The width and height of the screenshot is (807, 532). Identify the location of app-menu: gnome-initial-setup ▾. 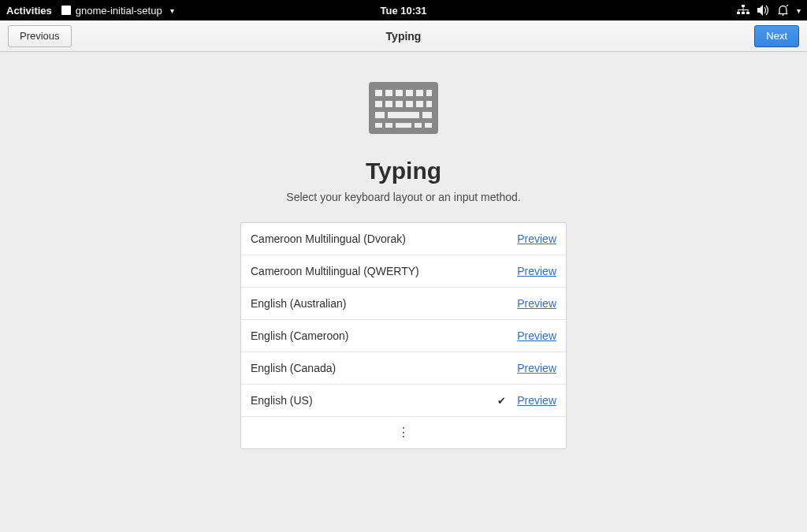
(118, 11).